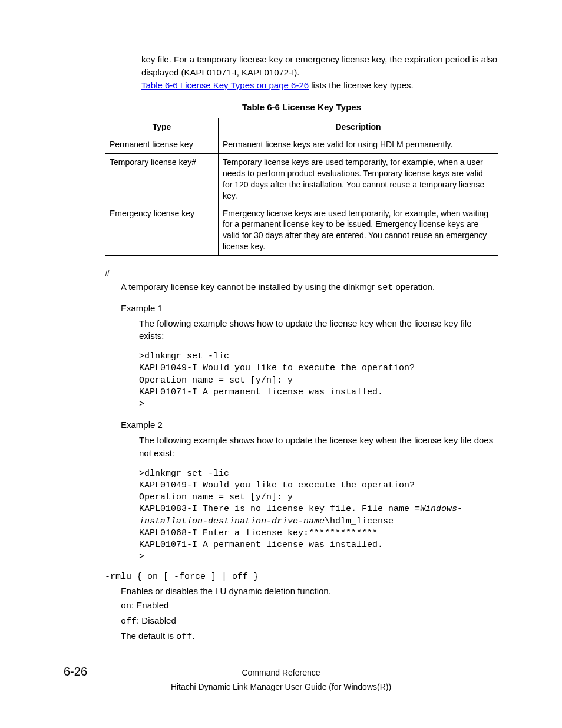 The image size is (562, 728). What do you see at coordinates (310, 288) in the screenshot?
I see `hash-text: A temporary license key cannot be instal…` at bounding box center [310, 288].